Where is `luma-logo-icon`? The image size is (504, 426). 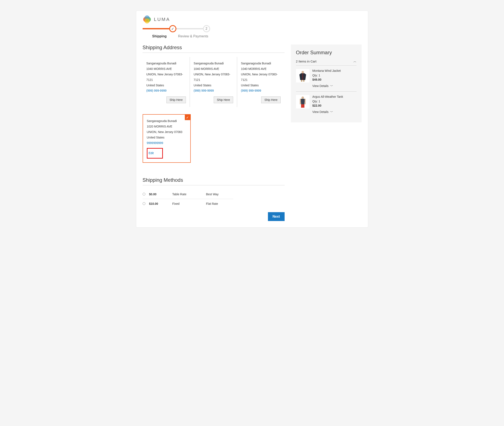 luma-logo-icon is located at coordinates (147, 19).